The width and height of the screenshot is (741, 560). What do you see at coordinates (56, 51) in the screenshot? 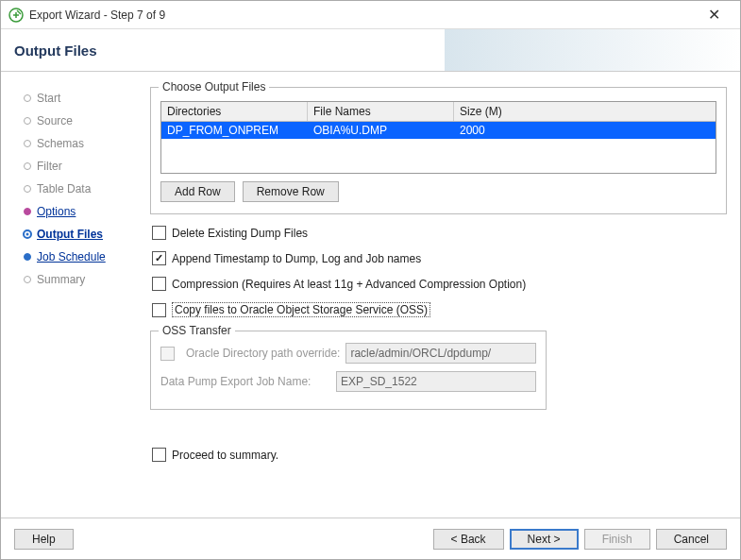
I see `page-title: Output Files` at bounding box center [56, 51].